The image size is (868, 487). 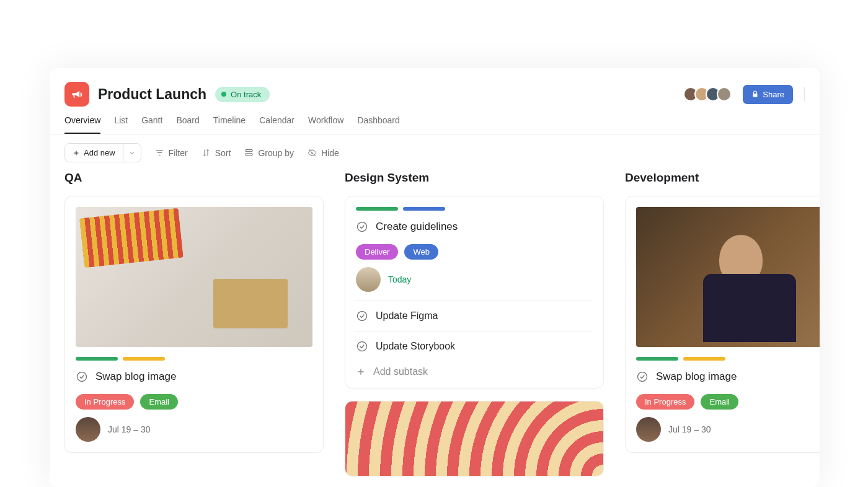 I want to click on share-label: Share, so click(x=774, y=94).